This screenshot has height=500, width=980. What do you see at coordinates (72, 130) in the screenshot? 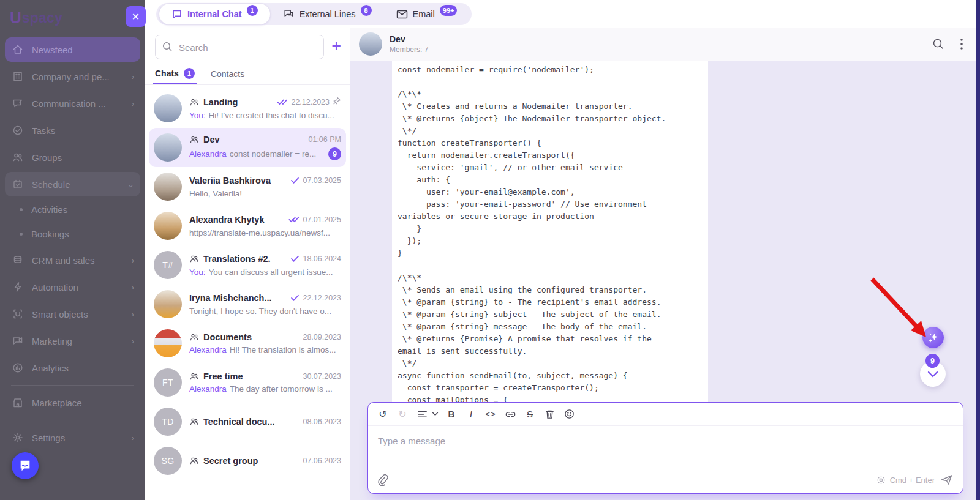
I see `sidebar-item-tasks: Tasks` at bounding box center [72, 130].